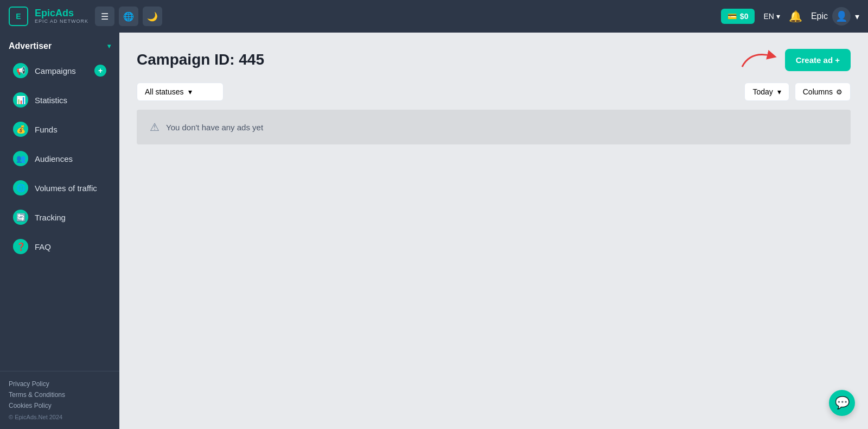  I want to click on menu-icon-button: ☰, so click(105, 16).